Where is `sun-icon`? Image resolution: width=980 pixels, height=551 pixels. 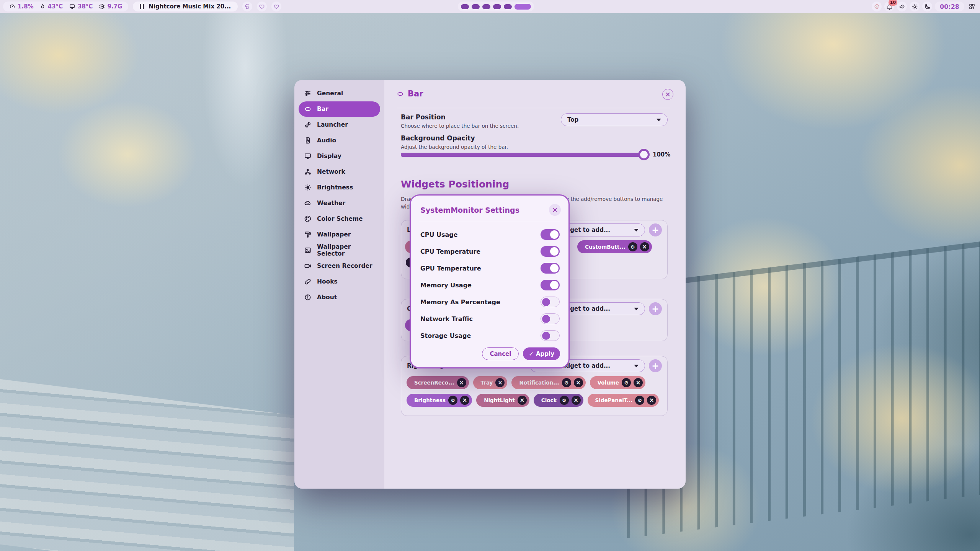 sun-icon is located at coordinates (915, 7).